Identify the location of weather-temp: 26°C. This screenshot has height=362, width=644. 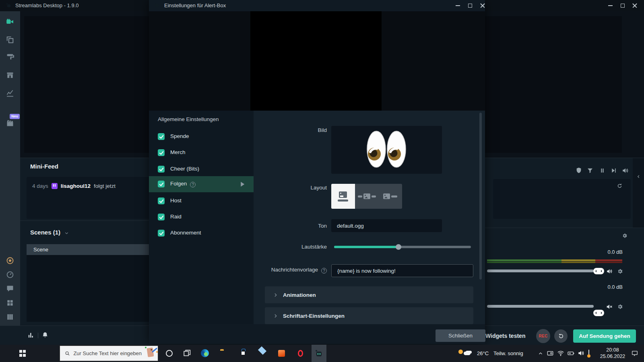
(483, 353).